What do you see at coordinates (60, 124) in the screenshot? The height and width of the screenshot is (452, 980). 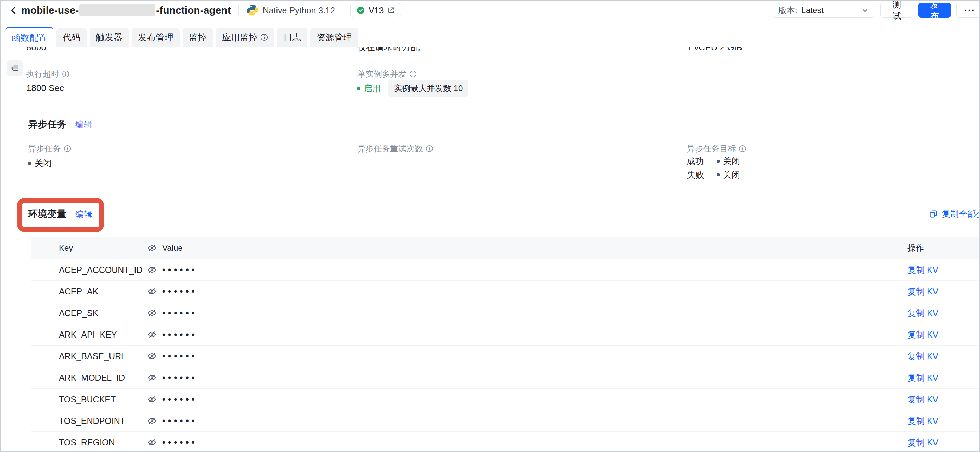 I see `async-section-header: 异步任务 编辑` at bounding box center [60, 124].